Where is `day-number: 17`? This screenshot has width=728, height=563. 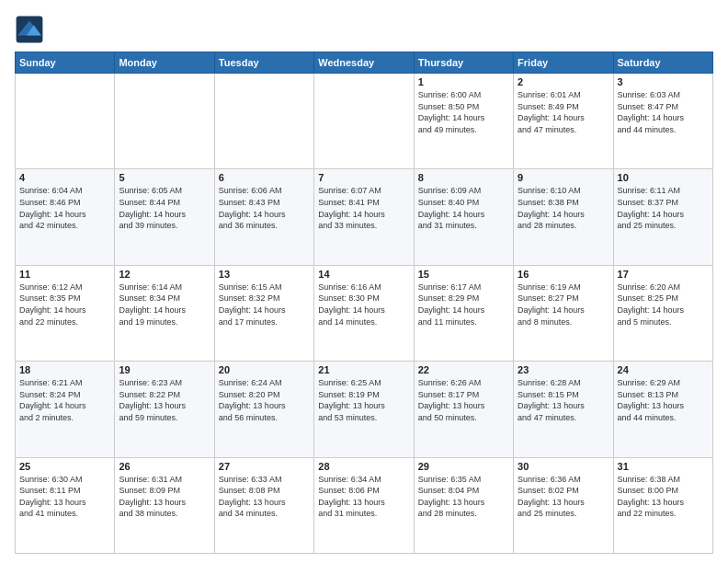 day-number: 17 is located at coordinates (664, 274).